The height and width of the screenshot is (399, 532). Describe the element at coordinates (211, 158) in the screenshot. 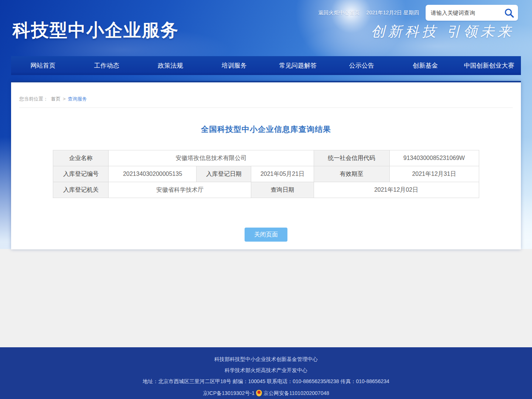

I see `company-name-value: 安徽塔孜信息技术有限公司` at that location.